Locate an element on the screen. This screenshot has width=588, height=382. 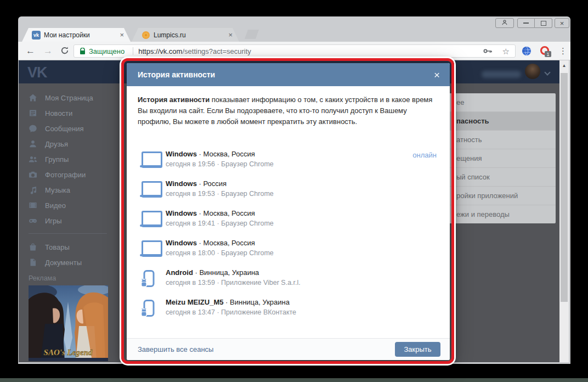
scrollbar-thumb is located at coordinates (564, 188).